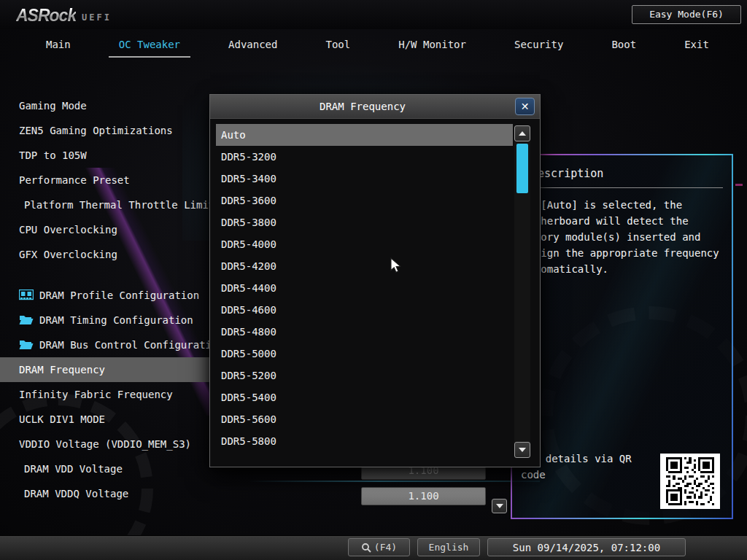 This screenshot has width=747, height=560. Describe the element at coordinates (385, 547) in the screenshot. I see `search-hotkey-label: (F4)` at that location.